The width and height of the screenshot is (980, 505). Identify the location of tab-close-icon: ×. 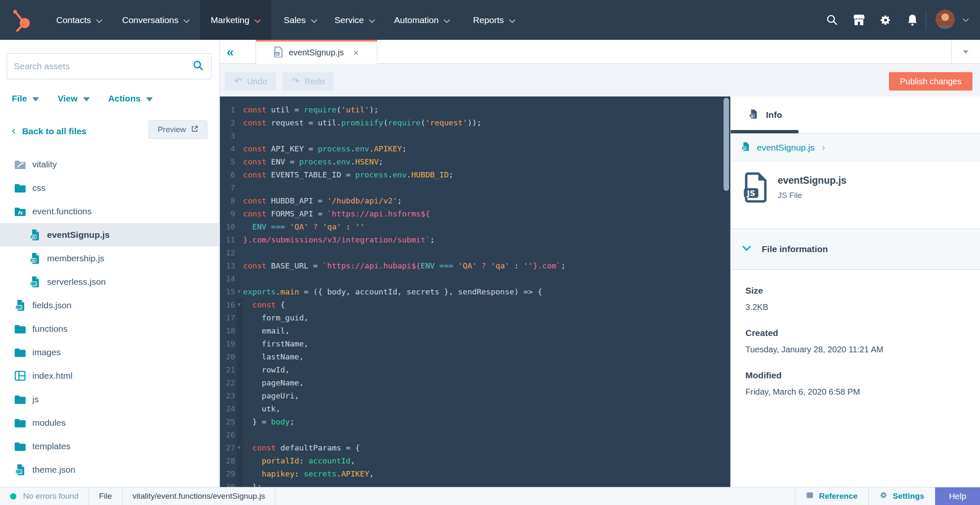
(356, 53).